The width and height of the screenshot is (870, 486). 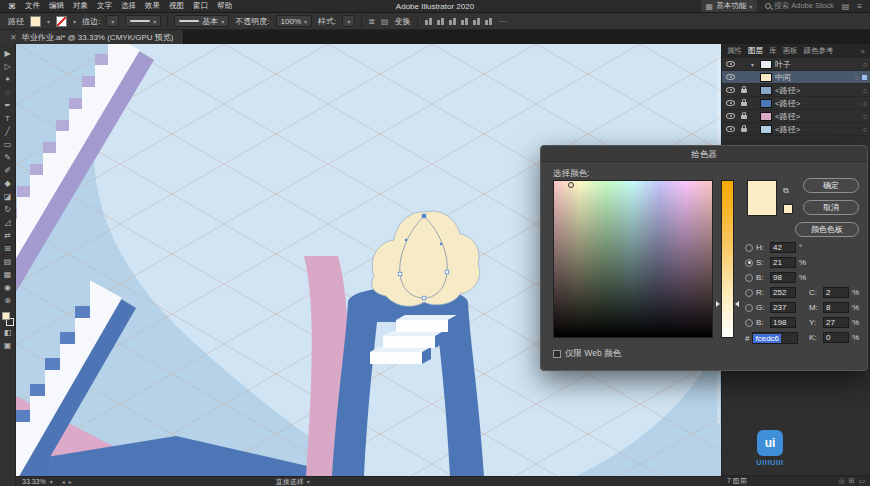 I want to click on menu-window: 窗口, so click(x=200, y=6).